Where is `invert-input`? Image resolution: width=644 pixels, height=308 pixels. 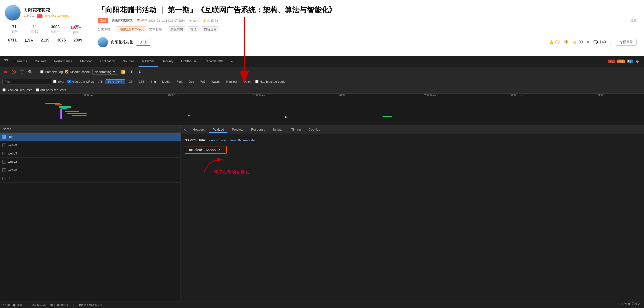
invert-input is located at coordinates (55, 81).